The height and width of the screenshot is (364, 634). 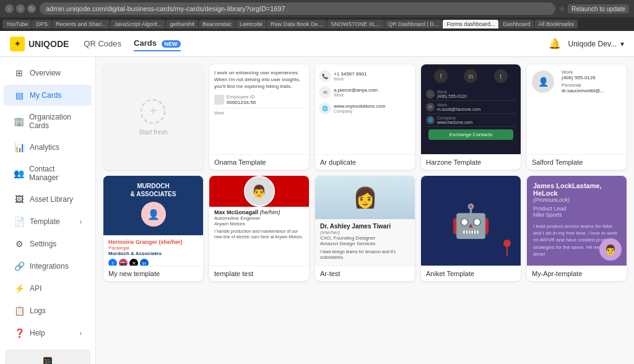 What do you see at coordinates (516, 24) in the screenshot?
I see `tab-dashboard: Dashboard` at bounding box center [516, 24].